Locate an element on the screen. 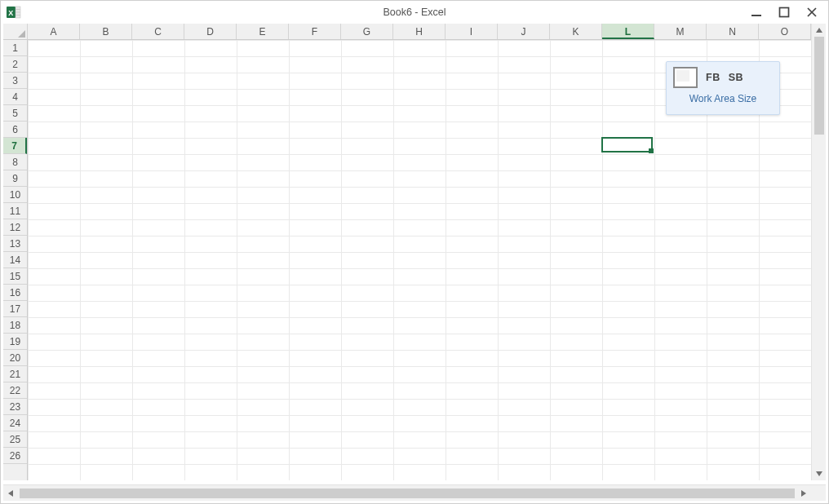  row-header-5: 5 is located at coordinates (15, 113).